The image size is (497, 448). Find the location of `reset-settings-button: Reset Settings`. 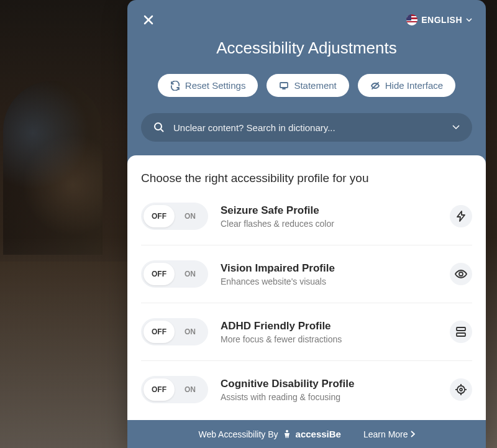

reset-settings-button: Reset Settings is located at coordinates (208, 86).